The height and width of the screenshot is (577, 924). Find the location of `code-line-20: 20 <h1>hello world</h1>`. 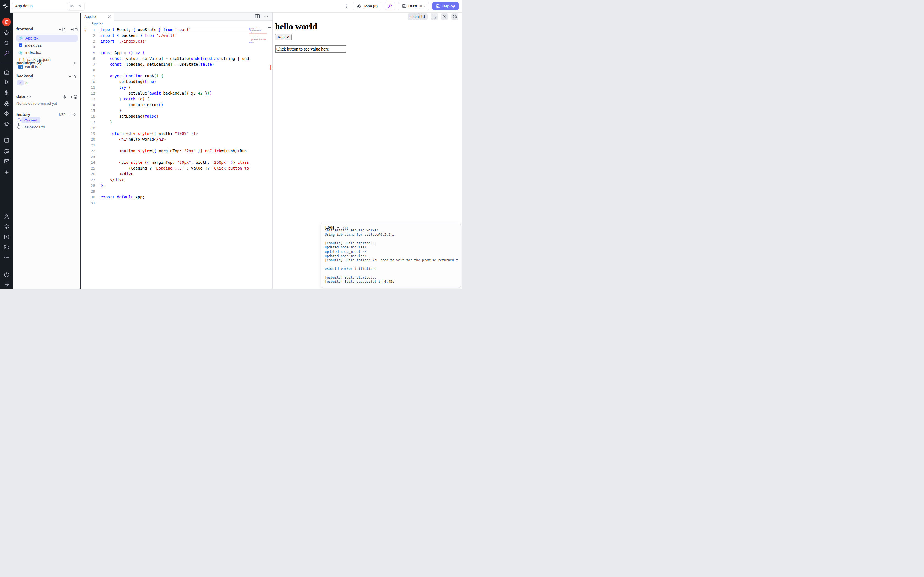

code-line-20: 20 <h1>hello world</h1> is located at coordinates (165, 140).